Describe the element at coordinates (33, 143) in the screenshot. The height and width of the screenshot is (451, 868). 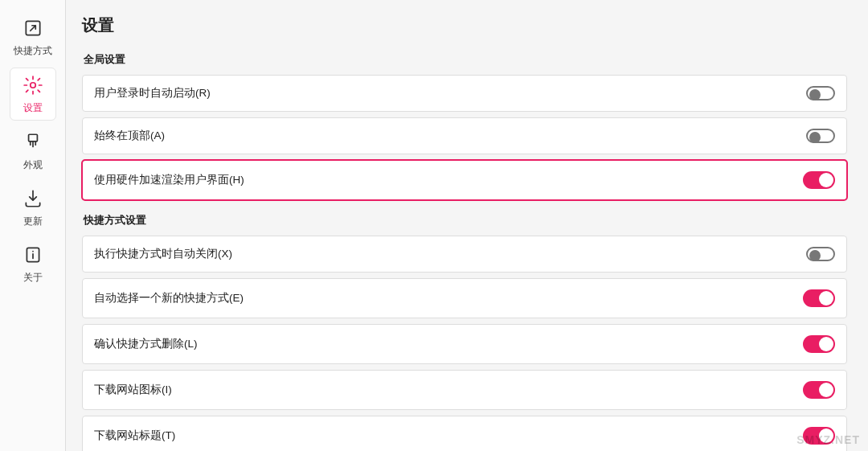
I see `brush-icon` at that location.